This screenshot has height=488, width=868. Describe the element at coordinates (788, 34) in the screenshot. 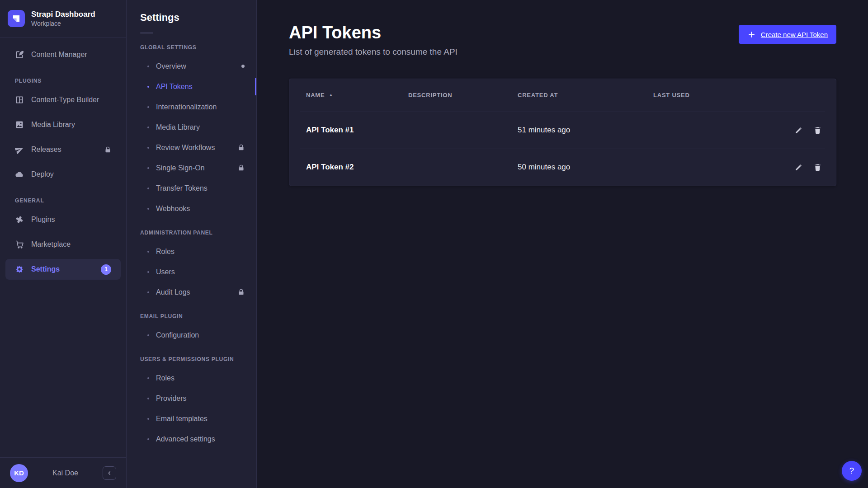

I see `create-api-token-button: Create new API Token` at that location.